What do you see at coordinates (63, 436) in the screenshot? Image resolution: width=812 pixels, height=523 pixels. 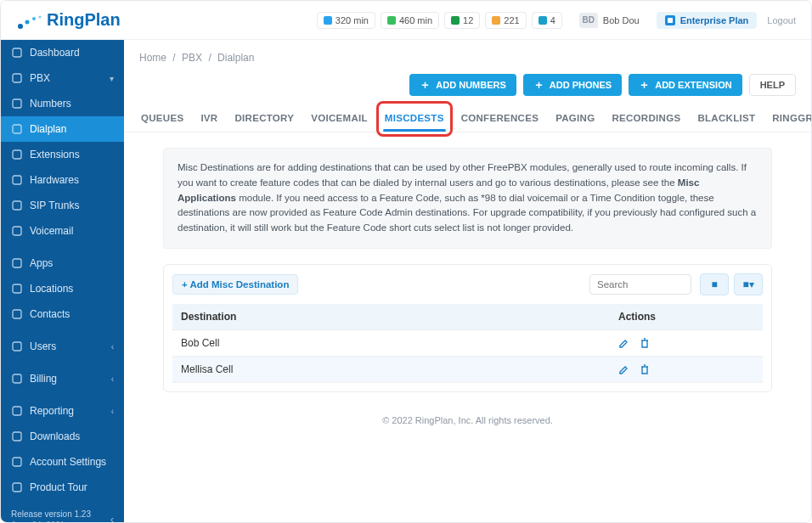 I see `sidebar-item-downloads: Downloads` at bounding box center [63, 436].